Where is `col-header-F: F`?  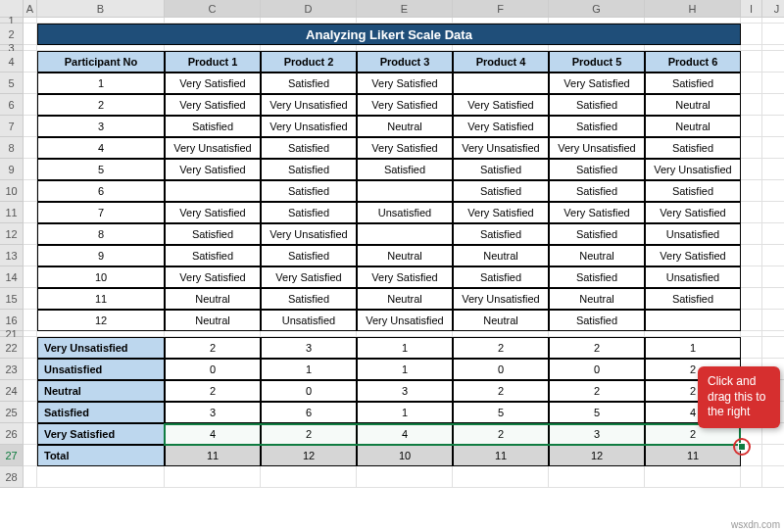
col-header-F: F is located at coordinates (501, 8).